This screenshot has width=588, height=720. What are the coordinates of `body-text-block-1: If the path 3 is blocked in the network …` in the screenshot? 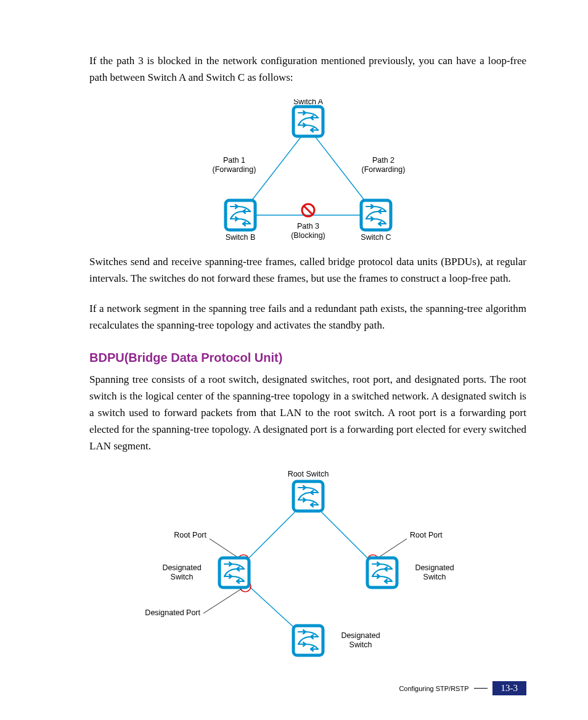 It's located at (308, 69).